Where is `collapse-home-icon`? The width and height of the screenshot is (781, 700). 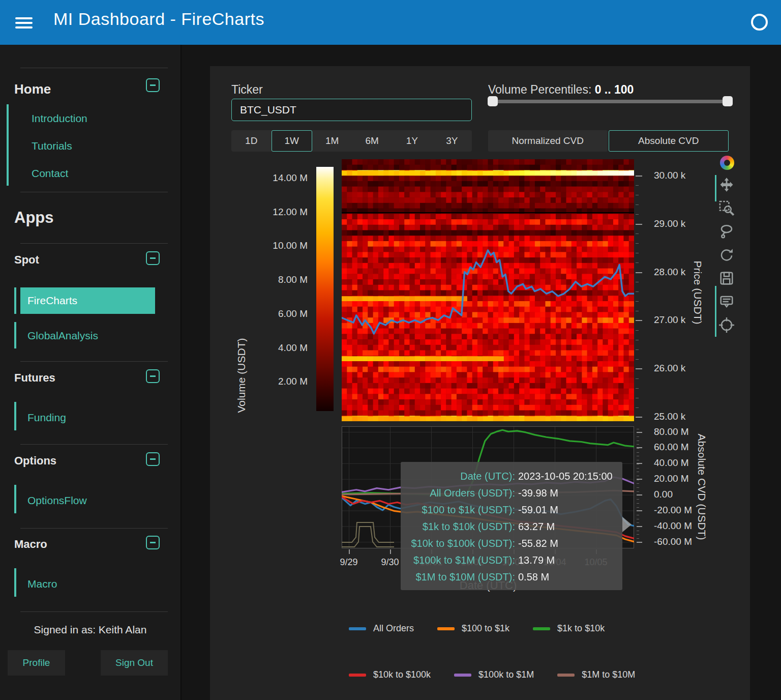
collapse-home-icon is located at coordinates (153, 85).